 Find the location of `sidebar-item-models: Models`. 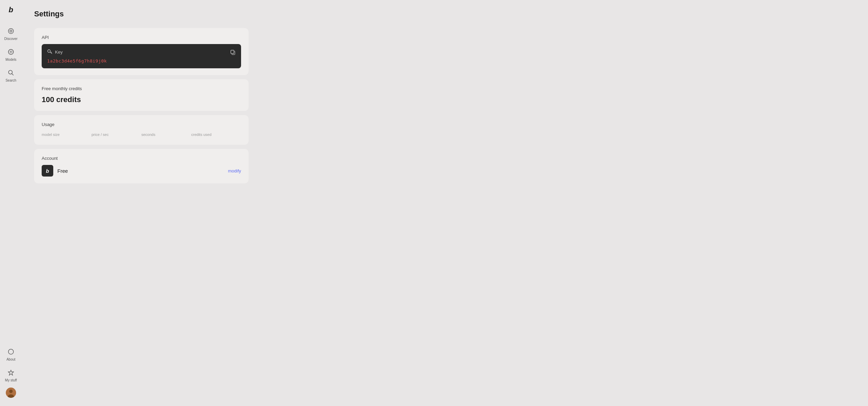

sidebar-item-models: Models is located at coordinates (11, 55).